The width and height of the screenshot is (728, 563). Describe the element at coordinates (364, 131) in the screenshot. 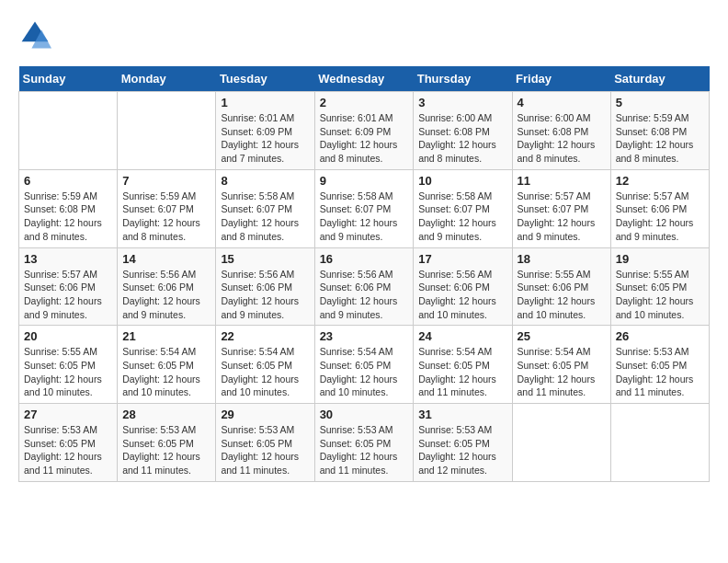

I see `calendar-cell: 2Sunrise: 6:01 AM Sunset: 6:09 PM Daylig…` at that location.